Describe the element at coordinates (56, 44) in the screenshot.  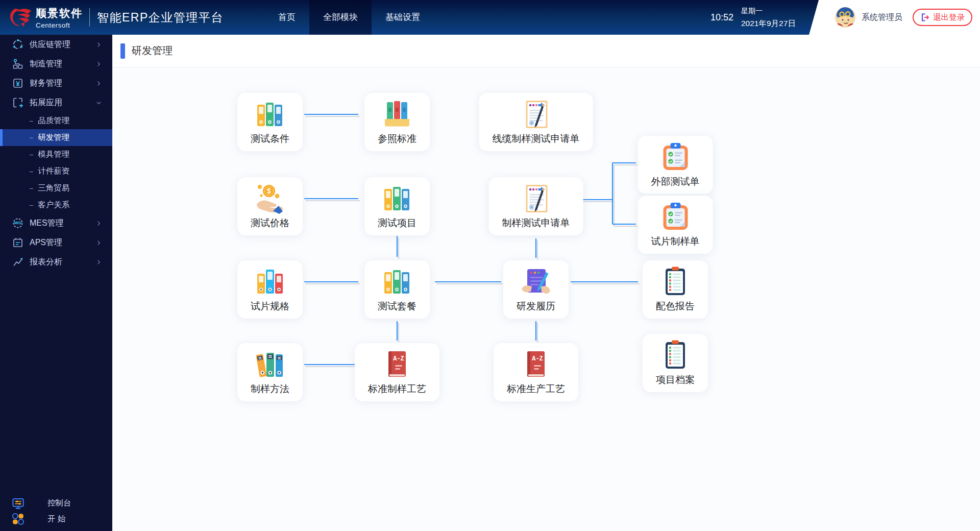
I see `sidebar-item-supply-chain: 供应链管理` at that location.